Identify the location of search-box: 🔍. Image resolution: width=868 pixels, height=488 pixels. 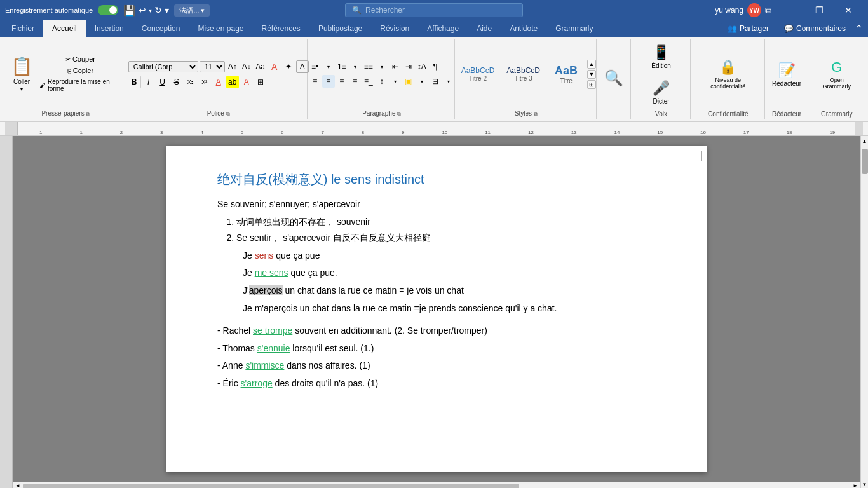
(434, 10).